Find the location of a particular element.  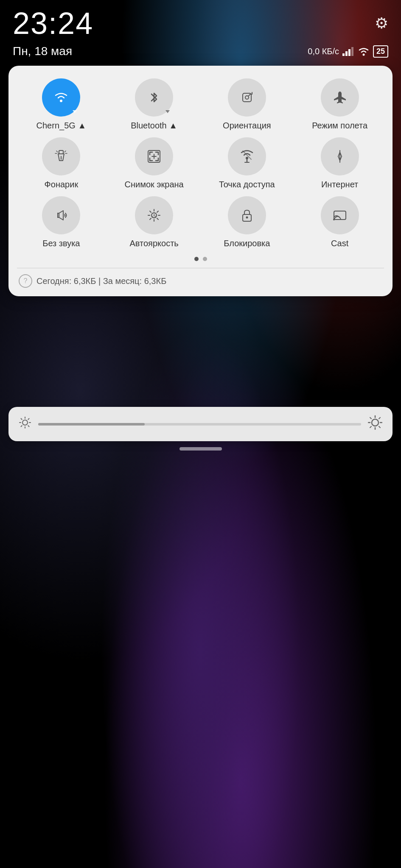

qs-cast-circle is located at coordinates (340, 215).